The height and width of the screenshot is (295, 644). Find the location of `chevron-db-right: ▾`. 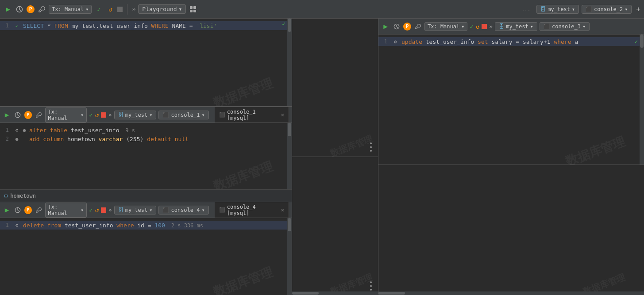

chevron-db-right: ▾ is located at coordinates (532, 27).